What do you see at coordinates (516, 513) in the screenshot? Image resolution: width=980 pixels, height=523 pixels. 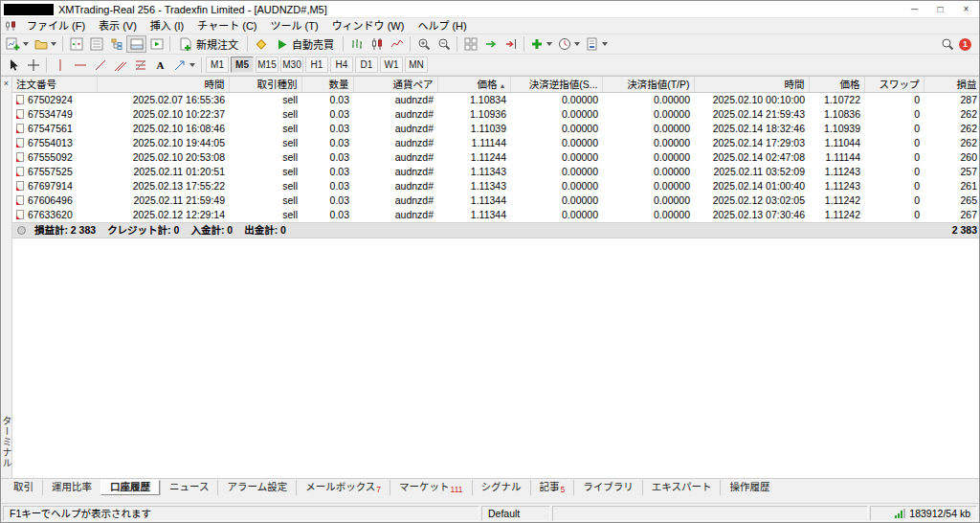 I see `status-profile: Default` at bounding box center [516, 513].